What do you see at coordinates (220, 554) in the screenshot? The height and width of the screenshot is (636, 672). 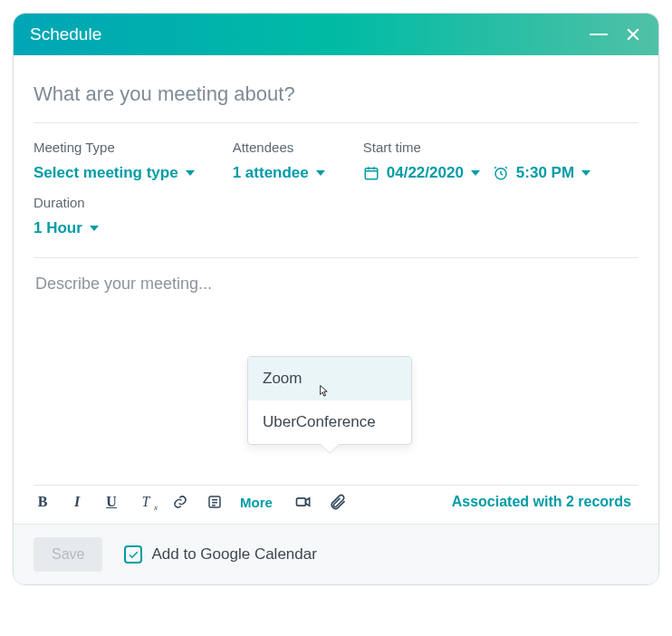 I see `add-to-gcal-checkbox: Add to Google Calendar` at bounding box center [220, 554].